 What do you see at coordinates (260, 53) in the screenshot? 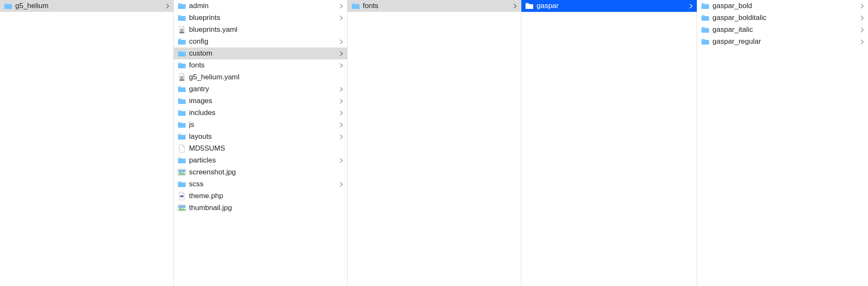
I see `list-item: custom` at bounding box center [260, 53].